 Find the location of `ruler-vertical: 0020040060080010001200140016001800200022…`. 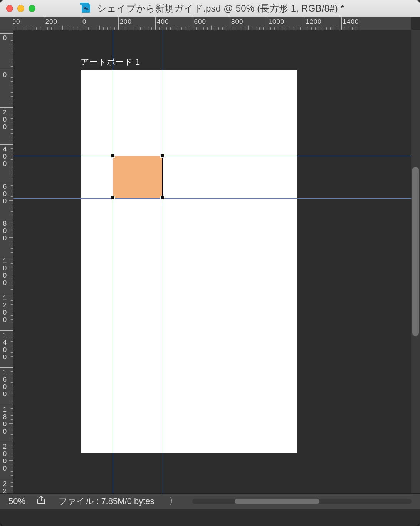

ruler-vertical: 0020040060080010001200140016001800200022… is located at coordinates (7, 262).